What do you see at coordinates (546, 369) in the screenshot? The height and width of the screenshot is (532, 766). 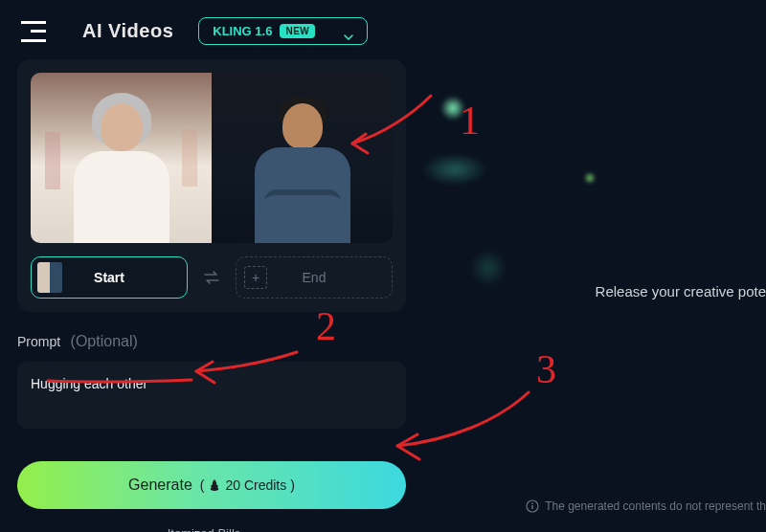 I see `svg-text: 3` at bounding box center [546, 369].